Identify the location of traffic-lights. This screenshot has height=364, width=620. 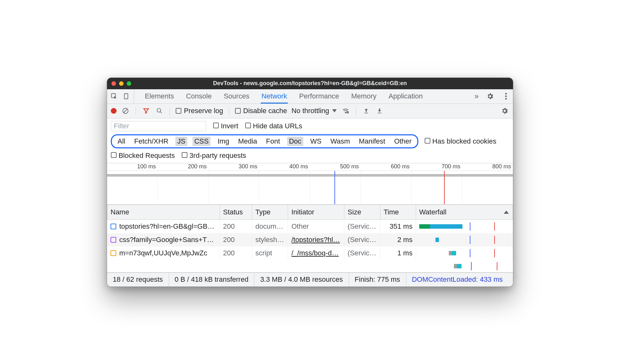
(119, 84).